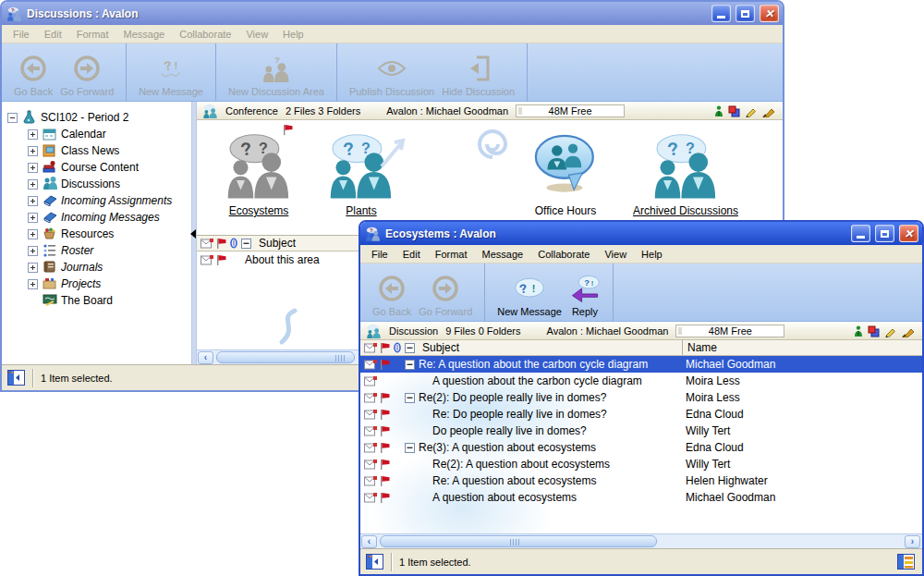 The height and width of the screenshot is (576, 924). What do you see at coordinates (565, 170) in the screenshot?
I see `conference-item-office-hours: Office Hours` at bounding box center [565, 170].